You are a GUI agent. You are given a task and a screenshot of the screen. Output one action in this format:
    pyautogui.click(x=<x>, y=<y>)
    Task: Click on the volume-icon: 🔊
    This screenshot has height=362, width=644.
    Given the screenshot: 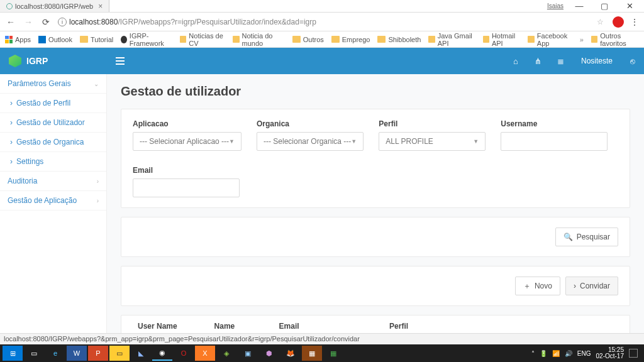 What is the action you would take?
    pyautogui.click(x=569, y=353)
    